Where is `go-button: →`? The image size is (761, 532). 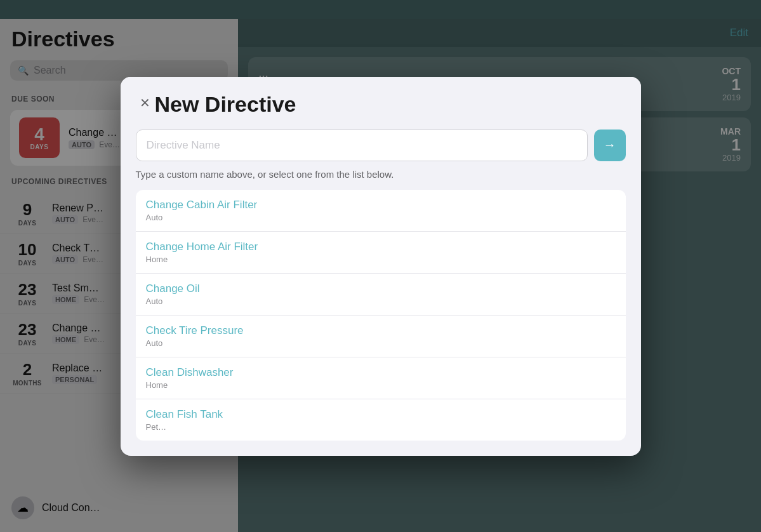
go-button: → is located at coordinates (610, 145).